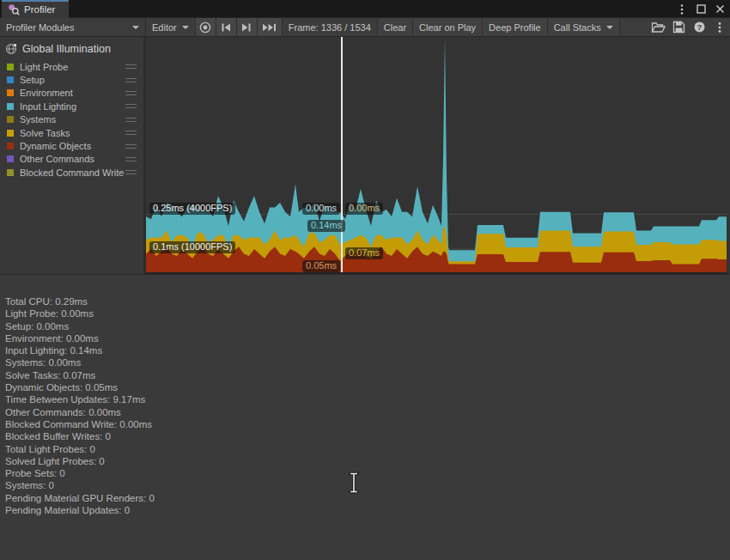 The width and height of the screenshot is (730, 560). What do you see at coordinates (701, 9) in the screenshot?
I see `maximize-button` at bounding box center [701, 9].